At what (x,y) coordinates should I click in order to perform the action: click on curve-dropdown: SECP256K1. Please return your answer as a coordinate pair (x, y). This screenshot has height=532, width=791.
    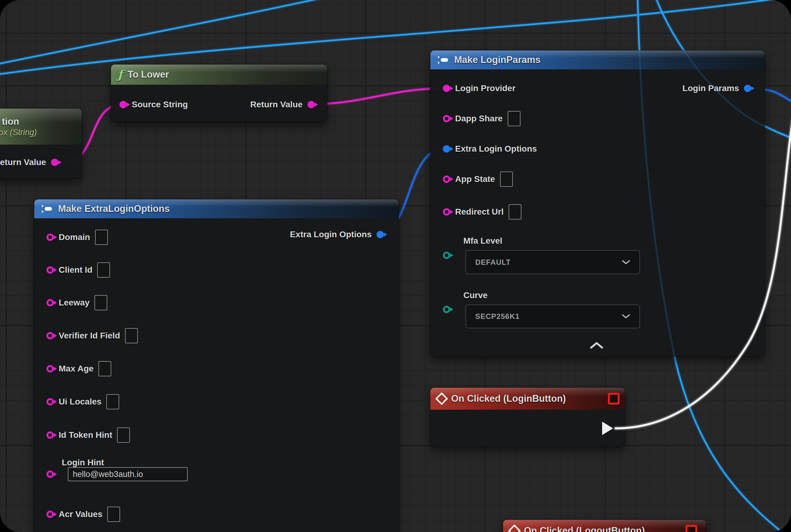
    Looking at the image, I should click on (553, 317).